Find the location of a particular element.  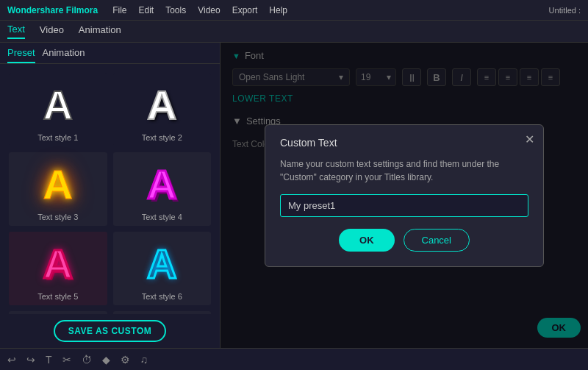

modal-ok-button: OK is located at coordinates (367, 240).